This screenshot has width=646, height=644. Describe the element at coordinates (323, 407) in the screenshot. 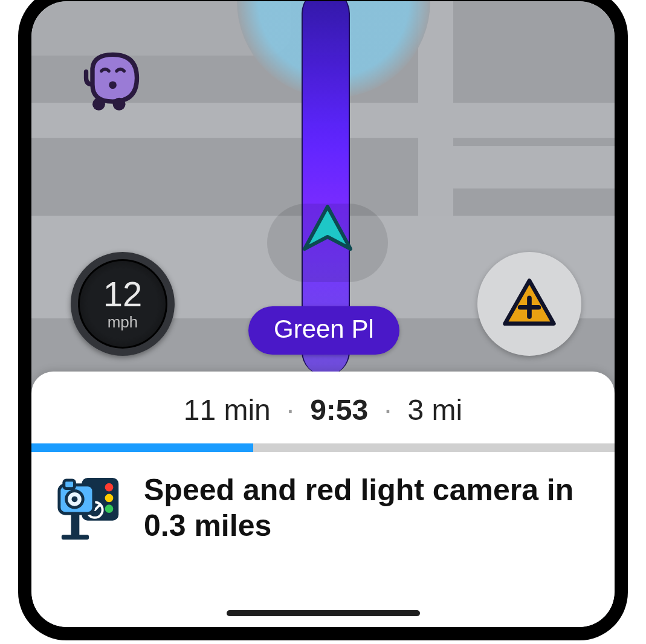

I see `eta-bar: 11 min · 9:53 · 3 mi` at that location.